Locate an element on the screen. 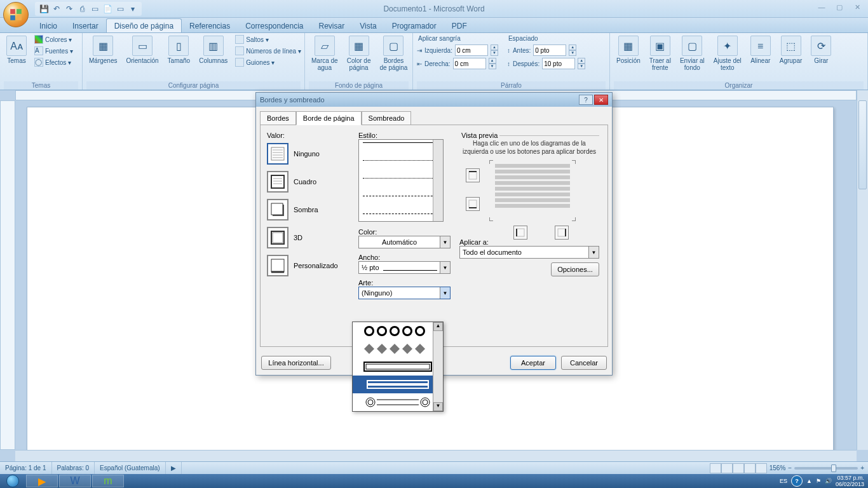  minimize-button: — is located at coordinates (822, 7).